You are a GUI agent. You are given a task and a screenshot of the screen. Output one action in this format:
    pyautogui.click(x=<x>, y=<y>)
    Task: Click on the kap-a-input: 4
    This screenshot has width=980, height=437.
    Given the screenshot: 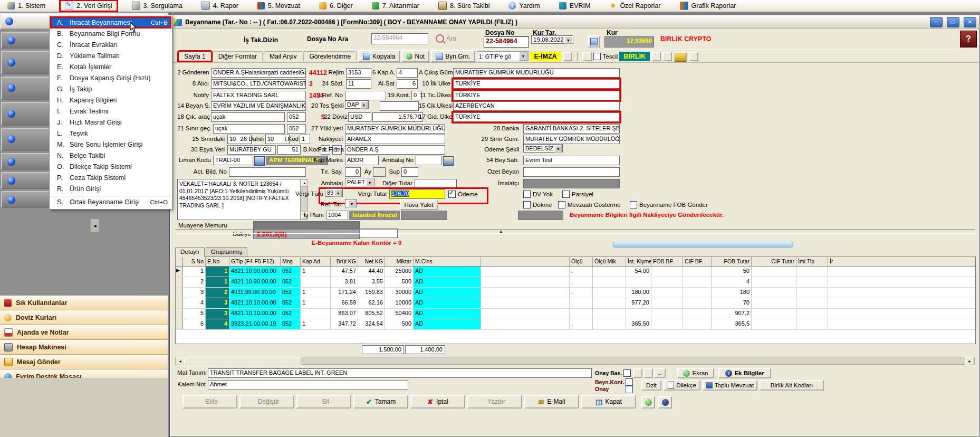 What is the action you would take?
    pyautogui.click(x=407, y=73)
    